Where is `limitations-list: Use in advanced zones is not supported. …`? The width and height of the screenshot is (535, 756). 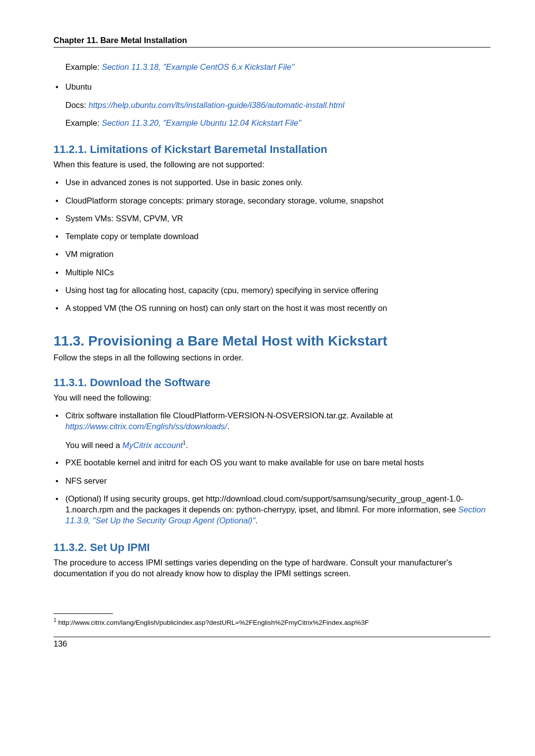
limitations-list: Use in advanced zones is not supported. … is located at coordinates (272, 245).